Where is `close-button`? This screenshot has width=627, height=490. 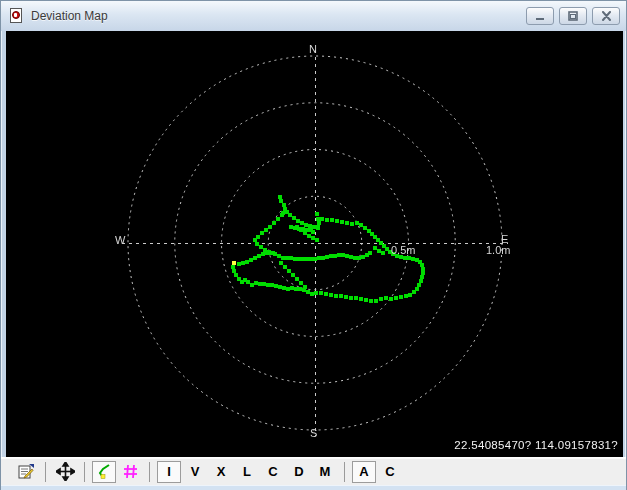 close-button is located at coordinates (606, 16).